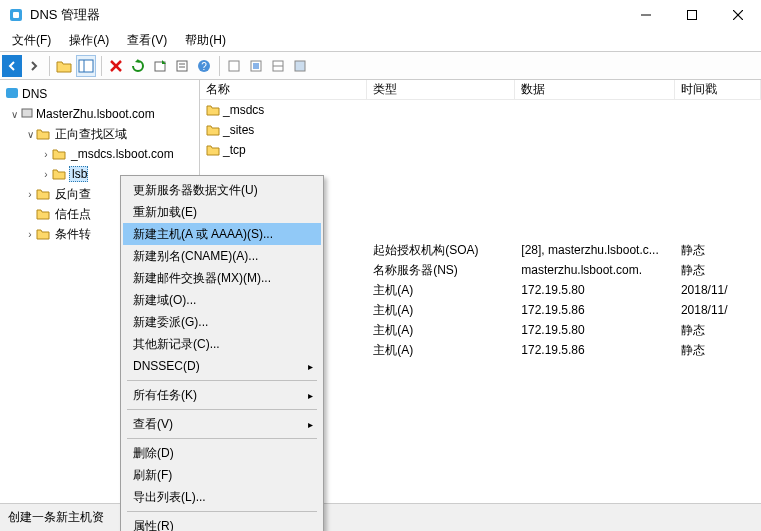 The image size is (761, 531). I want to click on tree-fwd-label: 正向查找区域, so click(90, 134).